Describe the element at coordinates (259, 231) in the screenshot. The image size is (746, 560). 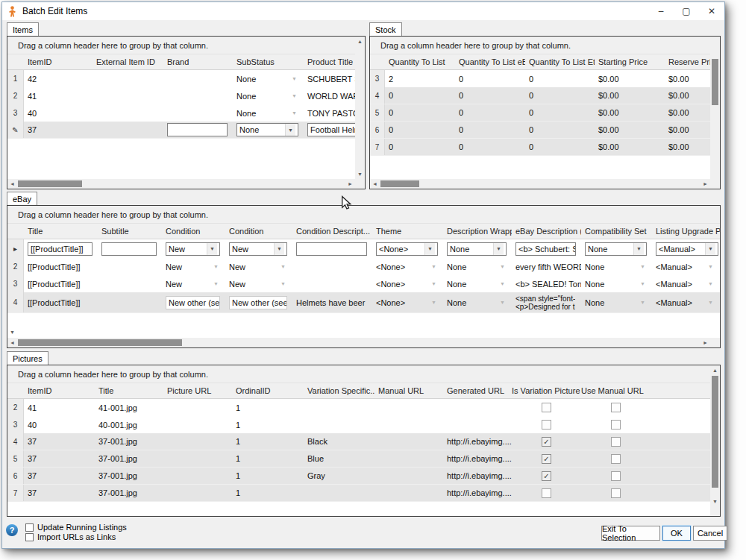
I see `column-header-condition-2: Condition` at that location.